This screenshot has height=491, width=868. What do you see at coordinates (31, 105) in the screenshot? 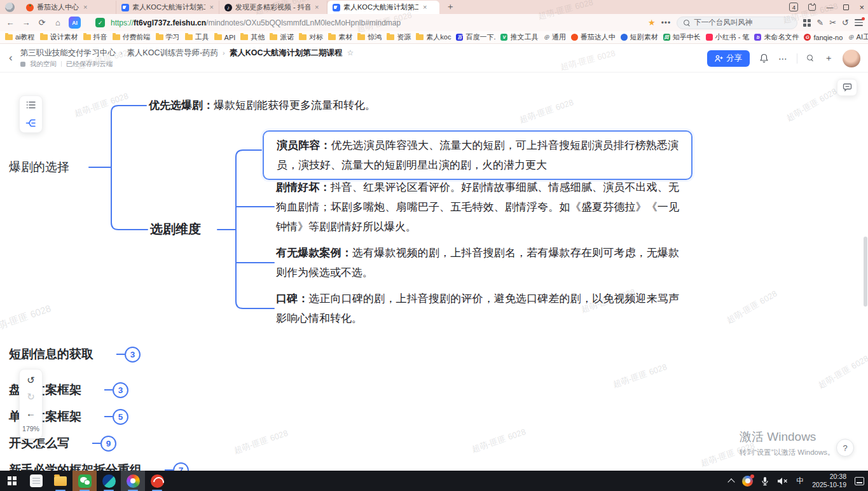
I see `outline-view-icon` at bounding box center [31, 105].